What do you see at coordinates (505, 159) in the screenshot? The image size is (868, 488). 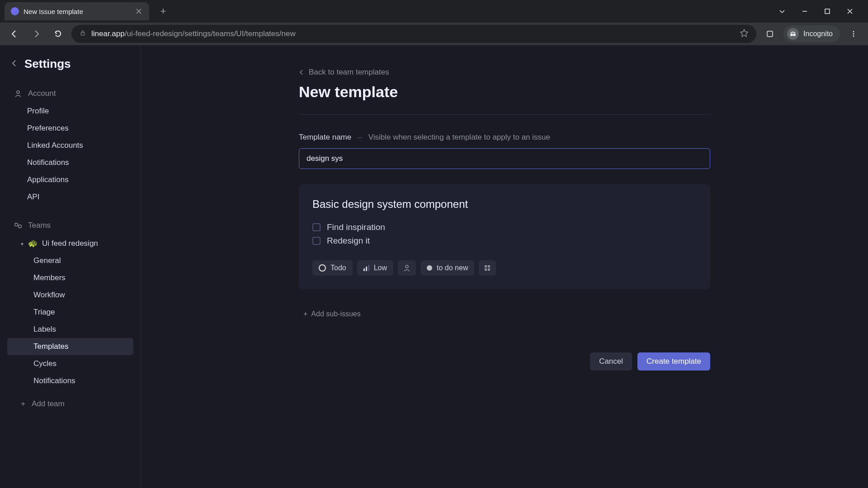 I see `template-name-input` at bounding box center [505, 159].